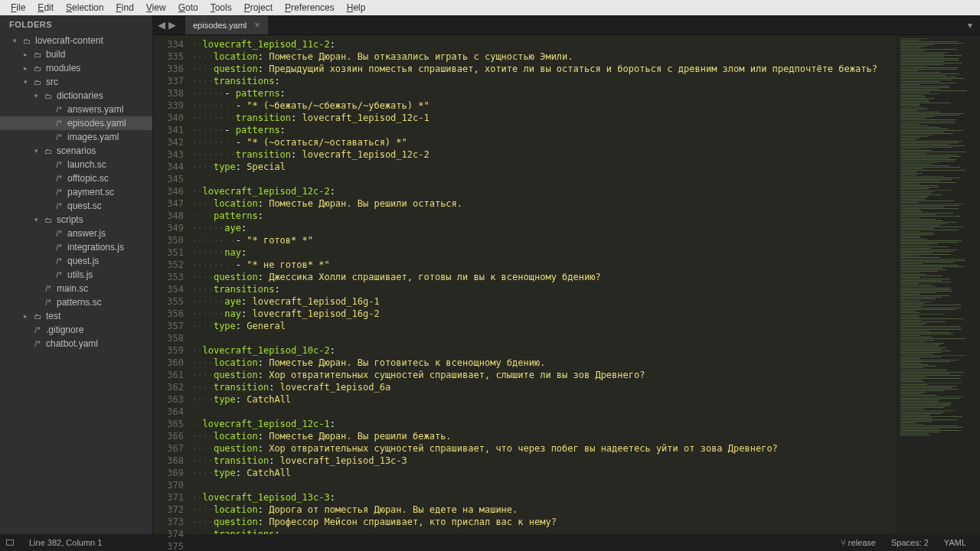  I want to click on file-answer-js: /*answer.js, so click(77, 233).